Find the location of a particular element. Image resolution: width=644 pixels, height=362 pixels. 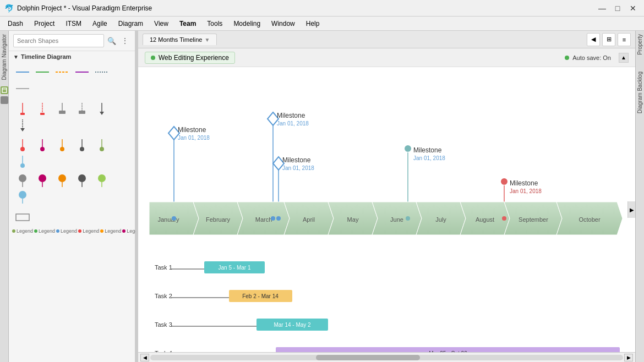

menu-itsm: ITSM is located at coordinates (74, 24).